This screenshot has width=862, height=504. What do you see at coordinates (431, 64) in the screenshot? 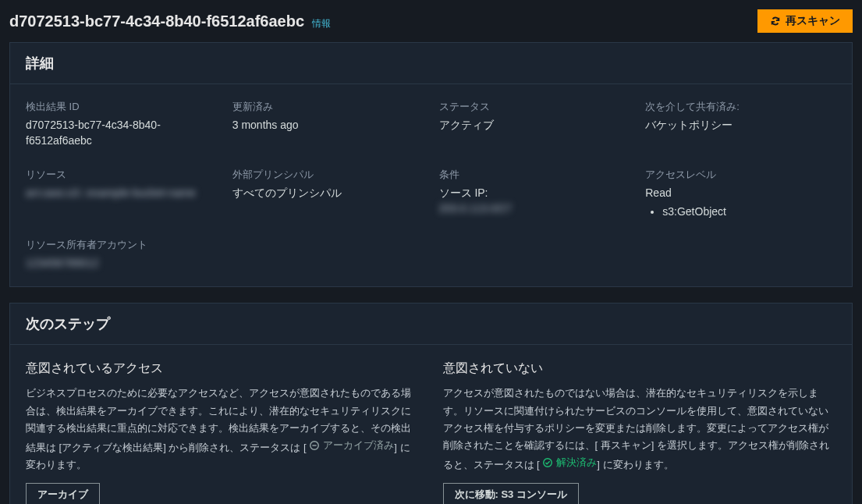
I see `details-panel-title: 詳細` at bounding box center [431, 64].